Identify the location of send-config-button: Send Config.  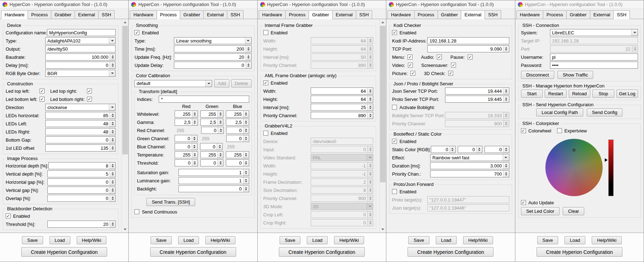
(605, 113).